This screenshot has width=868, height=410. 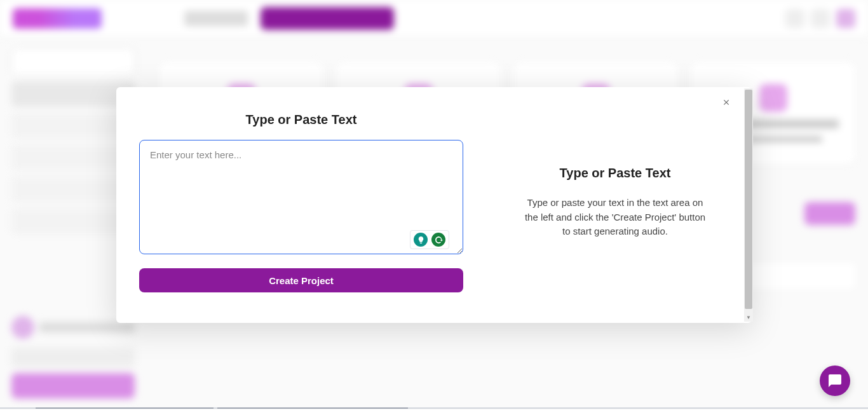 What do you see at coordinates (438, 240) in the screenshot?
I see `grammarly-icon` at bounding box center [438, 240].